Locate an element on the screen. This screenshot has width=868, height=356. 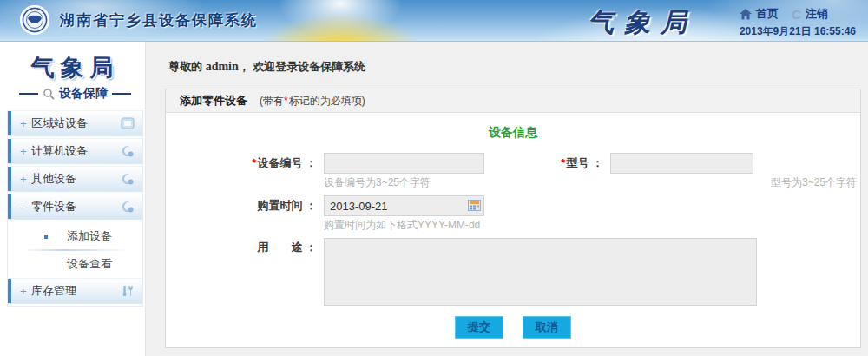
sidebar-subitem-view-device: 设备查看 is located at coordinates (75, 264).